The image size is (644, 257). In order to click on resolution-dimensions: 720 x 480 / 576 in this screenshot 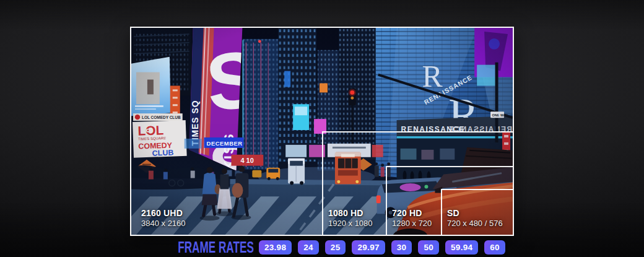, I will do `click(475, 224)`.